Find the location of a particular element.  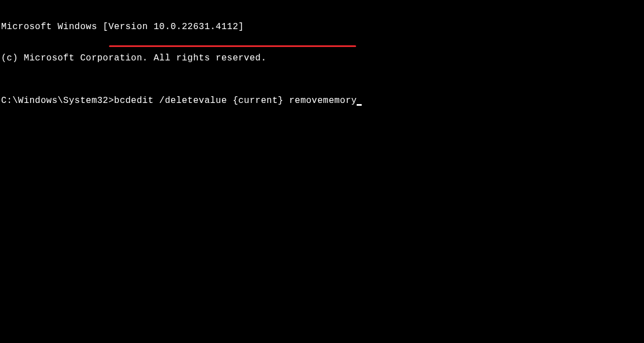

cursor-icon is located at coordinates (359, 105).